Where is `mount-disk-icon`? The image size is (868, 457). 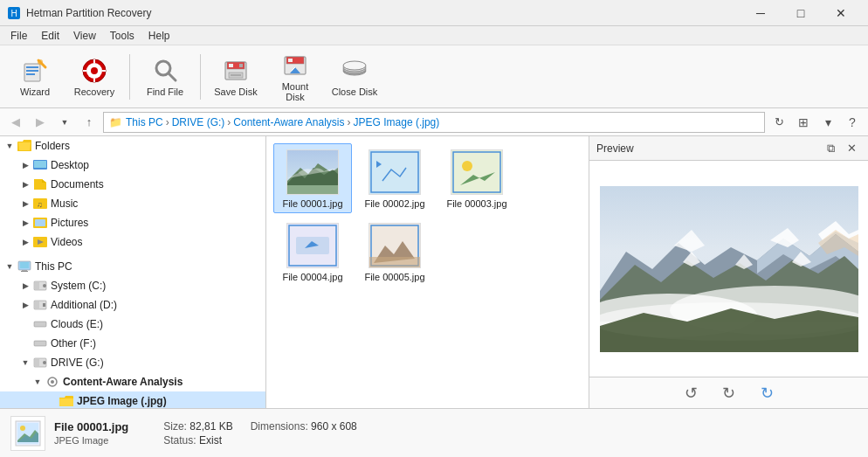 mount-disk-icon is located at coordinates (295, 66).